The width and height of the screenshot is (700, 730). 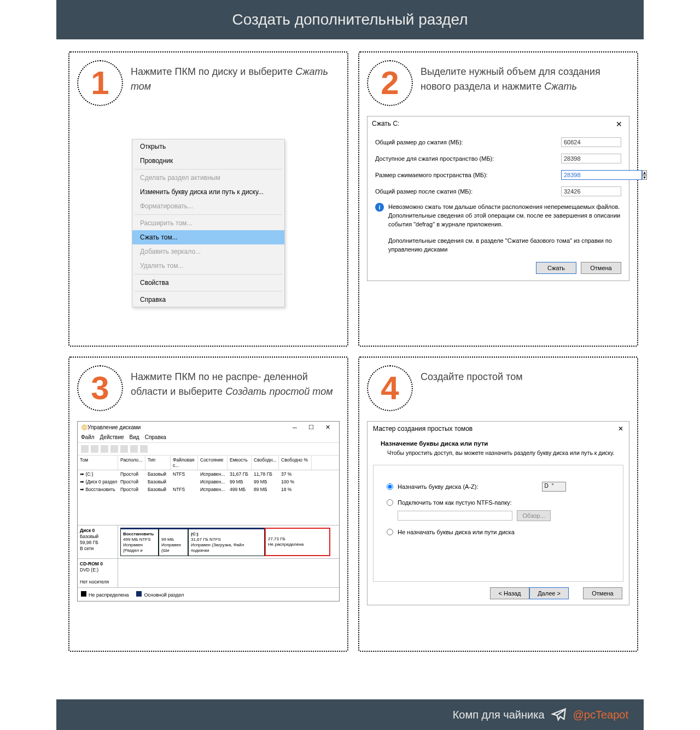 I want to click on avail-size-label: Доступное для сжатия пространство (МБ):, so click(x=434, y=159).